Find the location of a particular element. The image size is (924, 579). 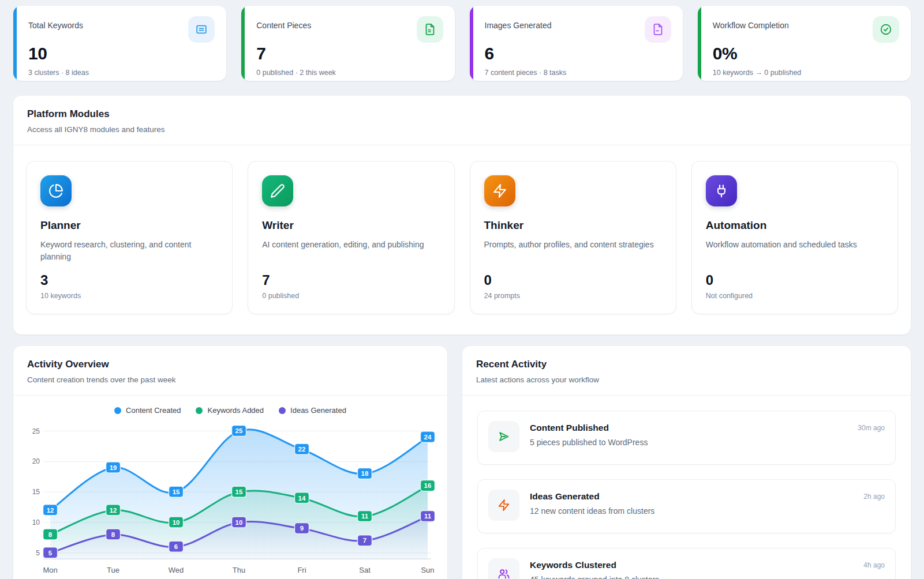

stat-subtext: 10 keywords → 0 published is located at coordinates (806, 73).